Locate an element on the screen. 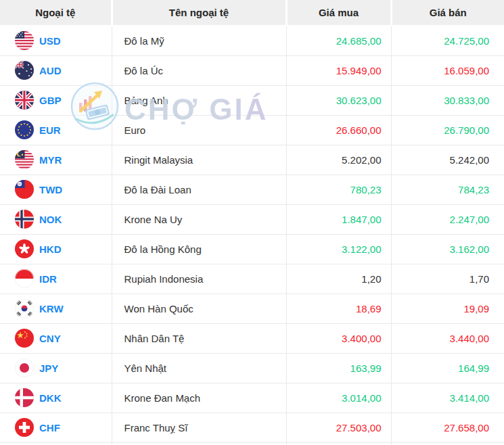  currency-name: Nhân Dân Tệ is located at coordinates (199, 338).